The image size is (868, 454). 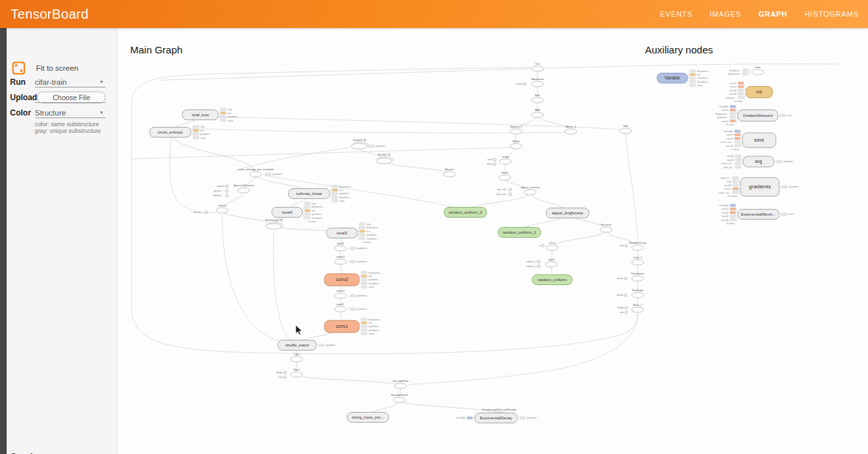 What do you see at coordinates (533, 262) in the screenshot?
I see `graph-node-c_v1: values_1` at bounding box center [533, 262].